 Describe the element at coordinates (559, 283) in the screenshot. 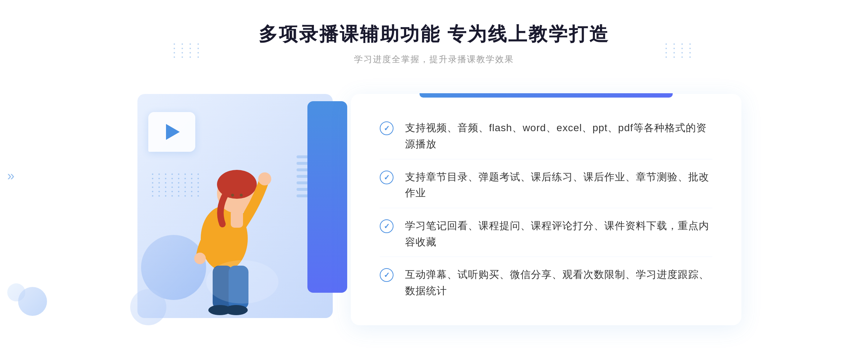

I see `feature-text-4: 互动弹幕、试听购买、微信分享、观看次数限制、学习进度跟踪、数据统计` at that location.